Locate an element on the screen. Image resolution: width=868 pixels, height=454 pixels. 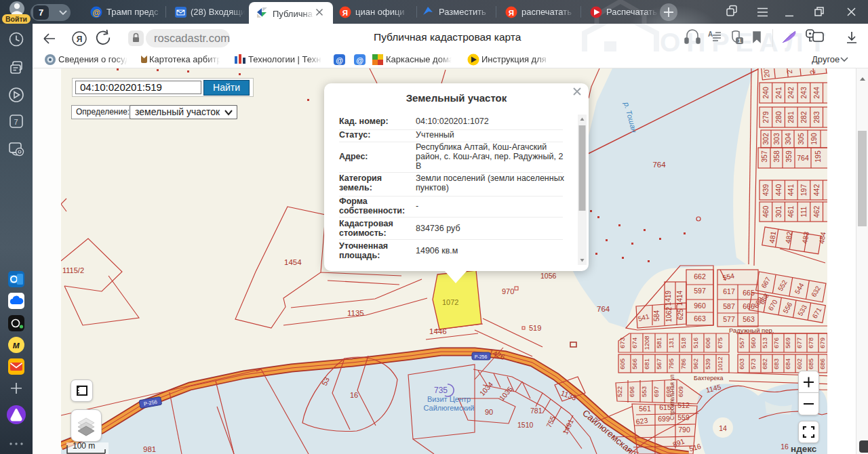
svg-text: 606 is located at coordinates (708, 343).